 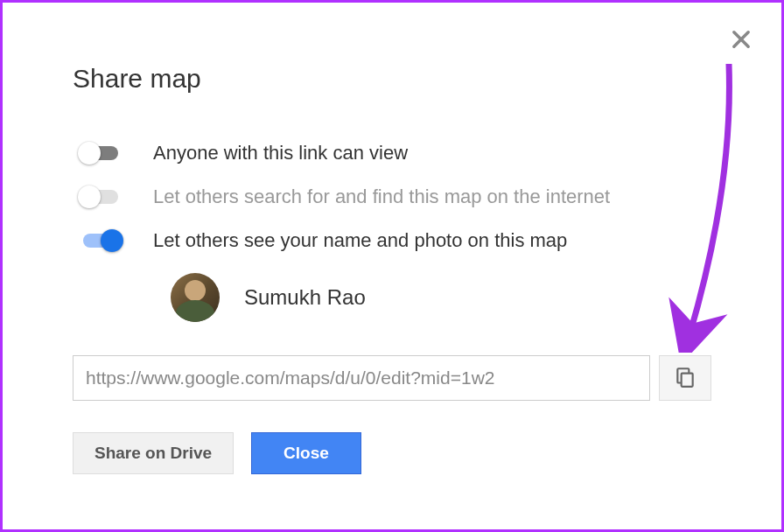 What do you see at coordinates (361, 378) in the screenshot?
I see `share-url-input` at bounding box center [361, 378].